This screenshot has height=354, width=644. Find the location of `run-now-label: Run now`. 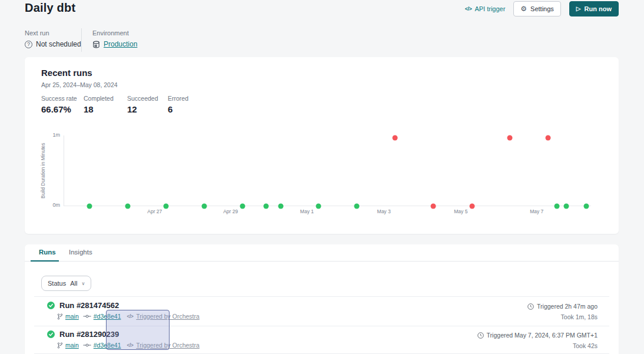

run-now-label: Run now is located at coordinates (598, 9).